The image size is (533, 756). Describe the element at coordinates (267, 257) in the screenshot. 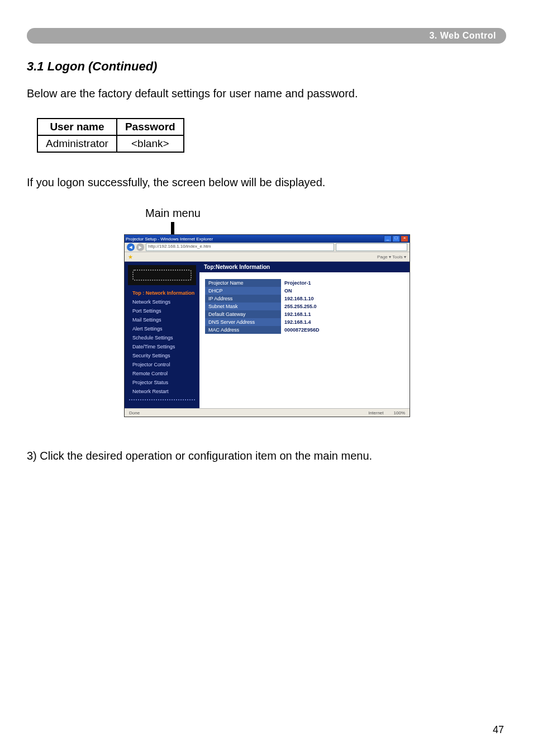

I see `browser-toolbar: ★ Page ▾ Tools ▾` at that location.